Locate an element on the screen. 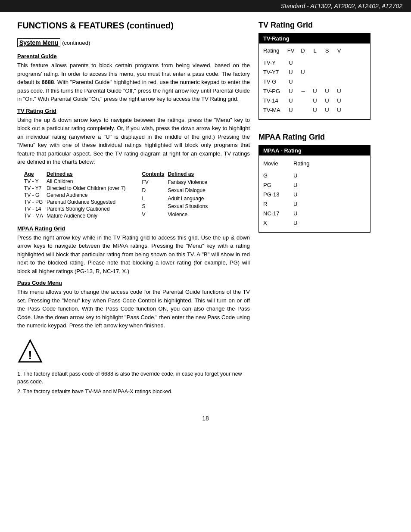  tv-y-row: TV-Y U is located at coordinates (314, 62).